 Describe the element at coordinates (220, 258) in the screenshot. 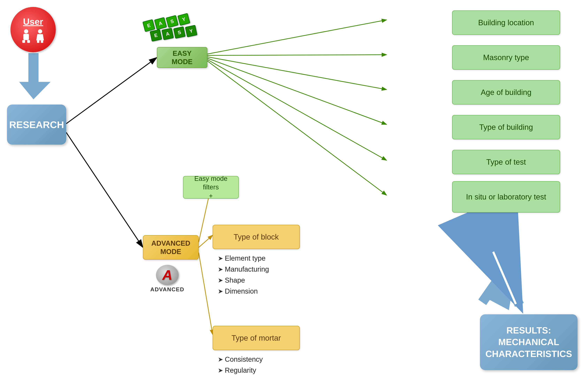

I see `chevron-icon-1: ➤` at that location.